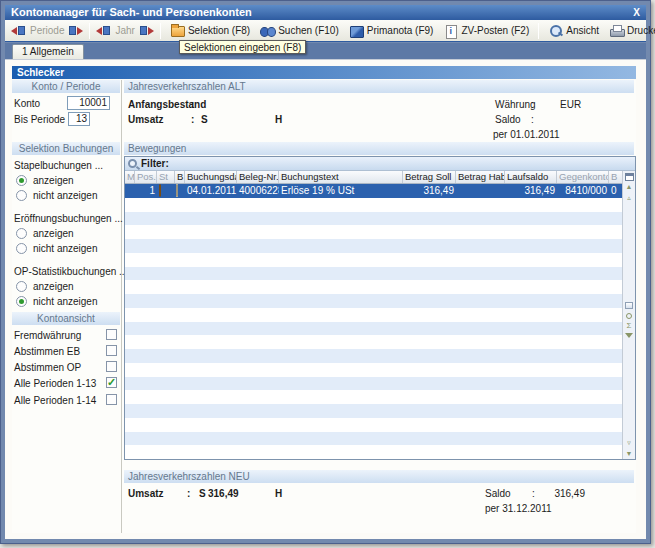 The image size is (655, 548). I want to click on table-row-selected: 1 04.01.2011 /Di 40006228 Erlöse 19 % US…, so click(374, 191).